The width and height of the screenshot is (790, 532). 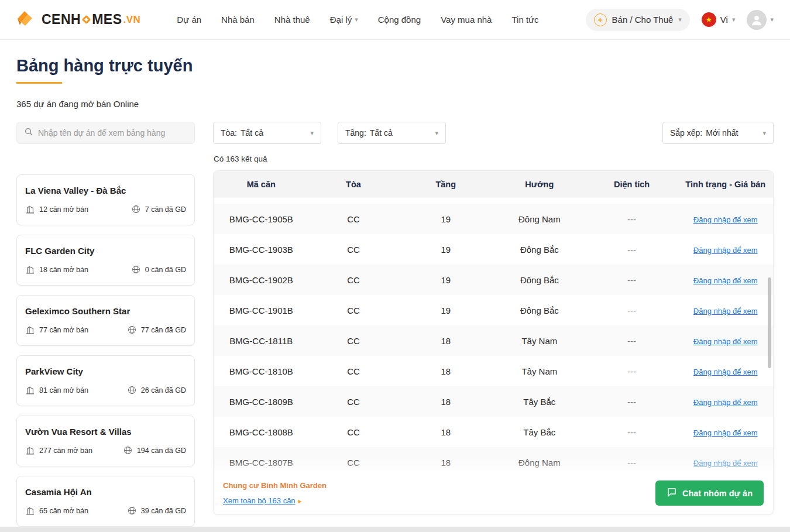 What do you see at coordinates (353, 184) in the screenshot?
I see `col-toa: Tòa` at bounding box center [353, 184].